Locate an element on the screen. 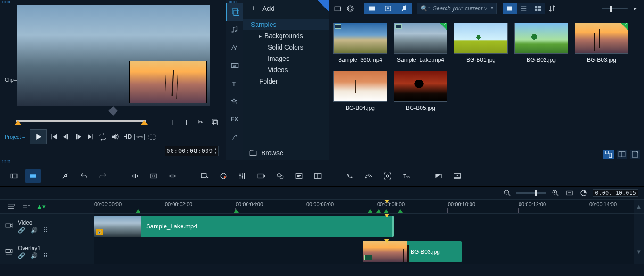  loop-button is located at coordinates (103, 137).